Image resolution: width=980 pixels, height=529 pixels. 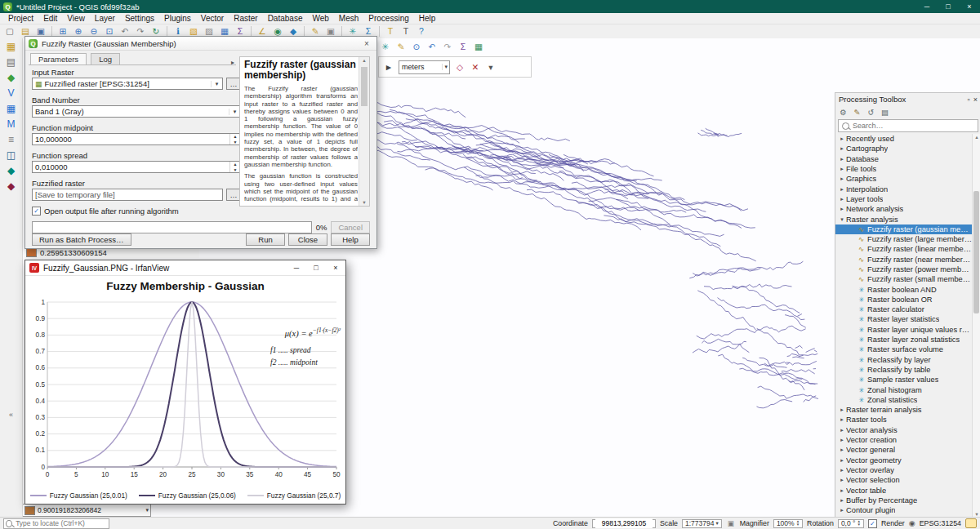 What do you see at coordinates (913, 126) in the screenshot?
I see `toolbox-search-input` at bounding box center [913, 126].